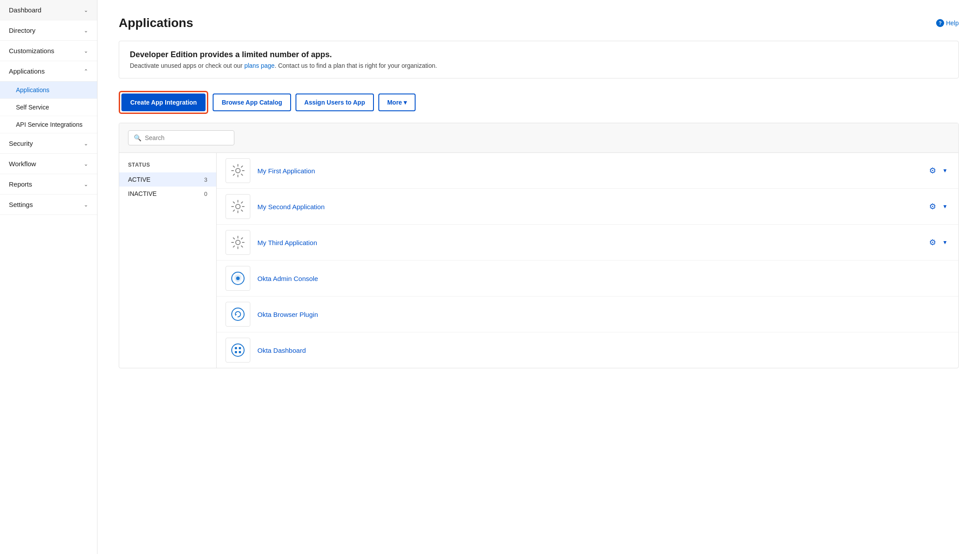  I want to click on create-app-integration-button: Create App Integration, so click(163, 102).